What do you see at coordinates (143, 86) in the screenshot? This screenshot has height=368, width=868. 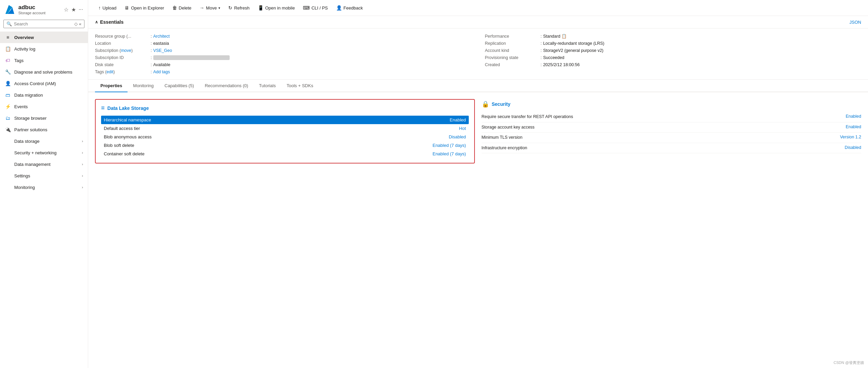 I see `tab-monitoring: Monitoring` at bounding box center [143, 86].